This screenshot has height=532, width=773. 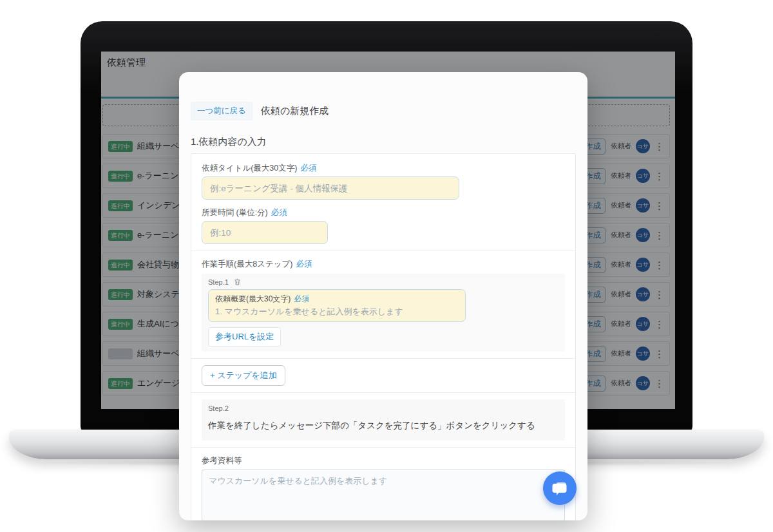 I want to click on step2-block: Step.2 作業を終了したらメッセージ下部の「タスクを完了にする」ボタンをクリ…, so click(x=383, y=420).